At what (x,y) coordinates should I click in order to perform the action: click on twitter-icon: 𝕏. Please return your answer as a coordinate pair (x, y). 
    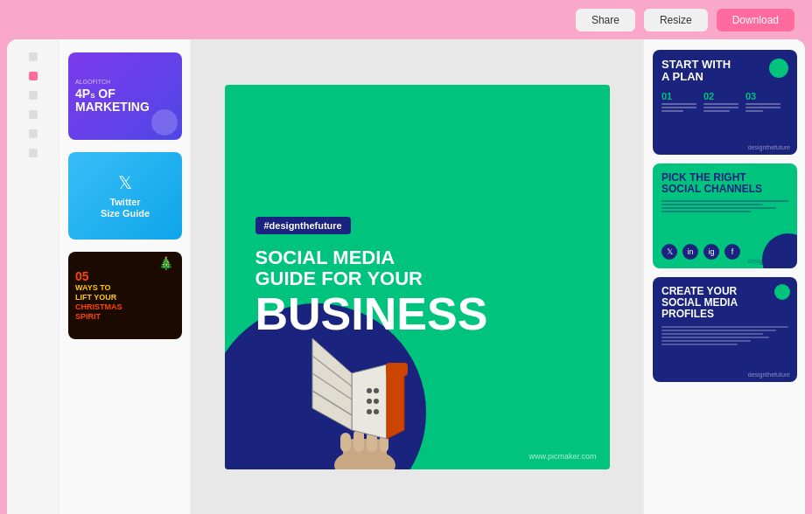
    Looking at the image, I should click on (125, 183).